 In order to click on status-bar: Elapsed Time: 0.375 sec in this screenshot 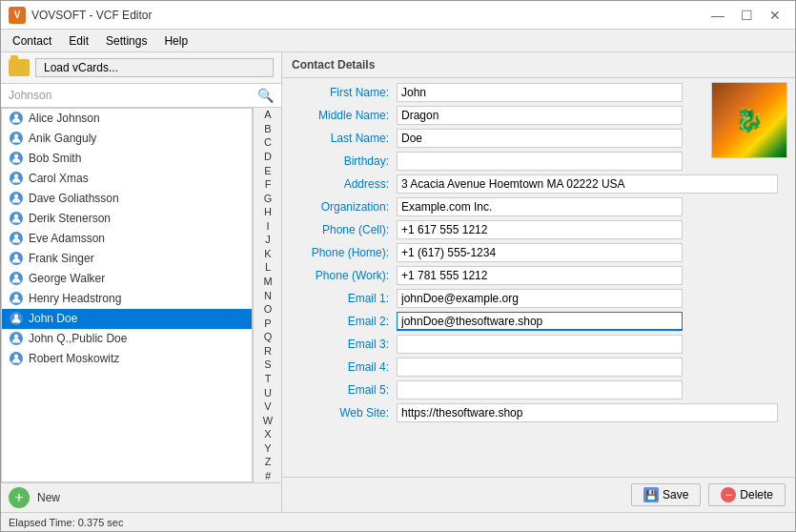, I will do `click(398, 522)`.